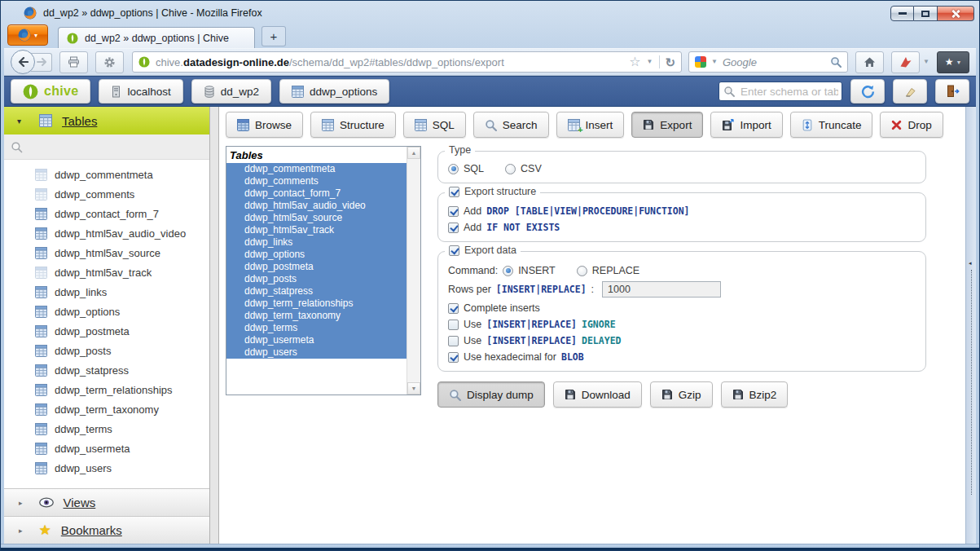  Describe the element at coordinates (316, 194) in the screenshot. I see `table-option-selected: ddwp_contact_form_7` at that location.